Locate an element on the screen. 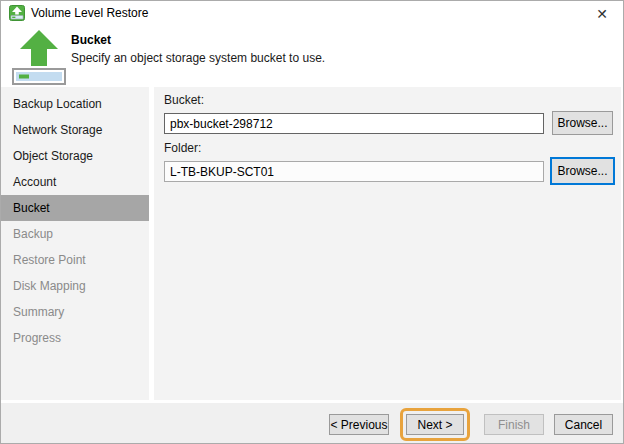 The width and height of the screenshot is (624, 444). bucket-label: Bucket: is located at coordinates (184, 100).